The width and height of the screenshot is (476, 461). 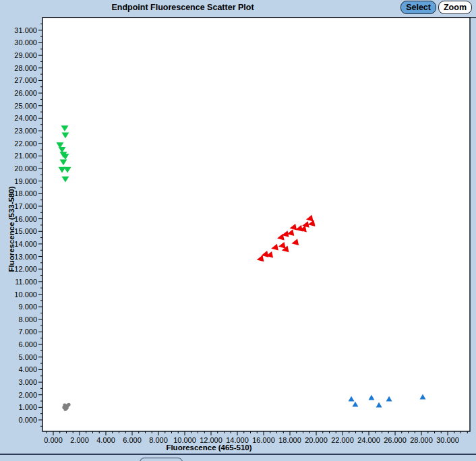 I want to click on y-tick-label: 0.000, so click(x=28, y=420).